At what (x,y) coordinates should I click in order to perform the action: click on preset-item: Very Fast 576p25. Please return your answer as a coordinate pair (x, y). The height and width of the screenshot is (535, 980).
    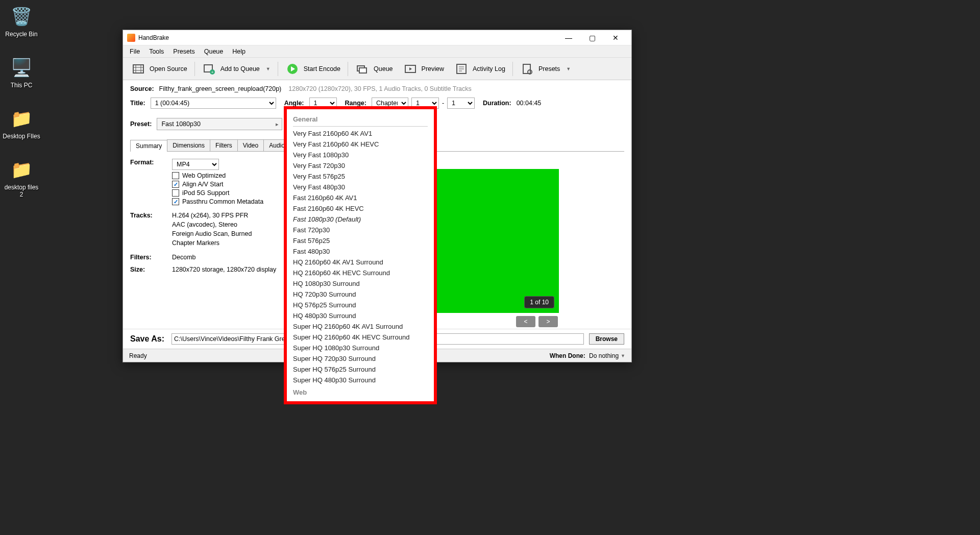
    Looking at the image, I should click on (360, 177).